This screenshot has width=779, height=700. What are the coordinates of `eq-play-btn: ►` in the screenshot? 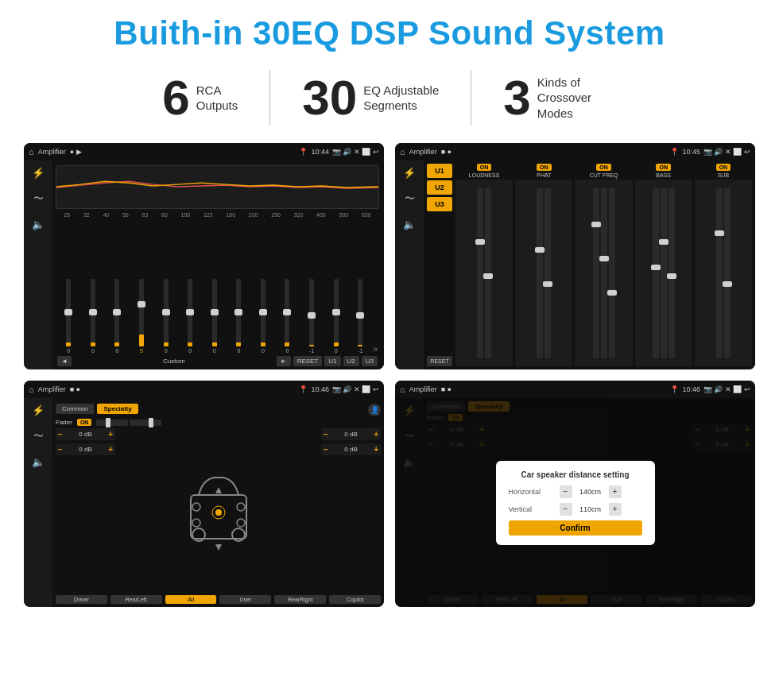 It's located at (284, 361).